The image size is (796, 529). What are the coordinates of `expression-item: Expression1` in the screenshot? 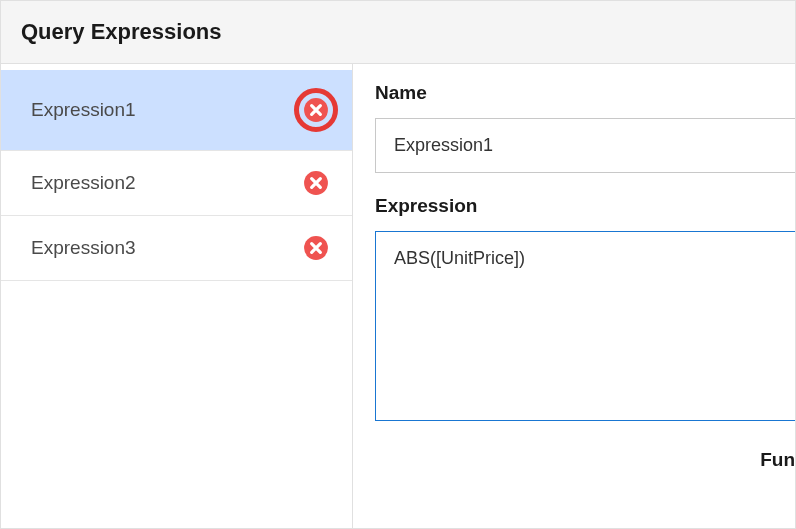 It's located at (176, 110).